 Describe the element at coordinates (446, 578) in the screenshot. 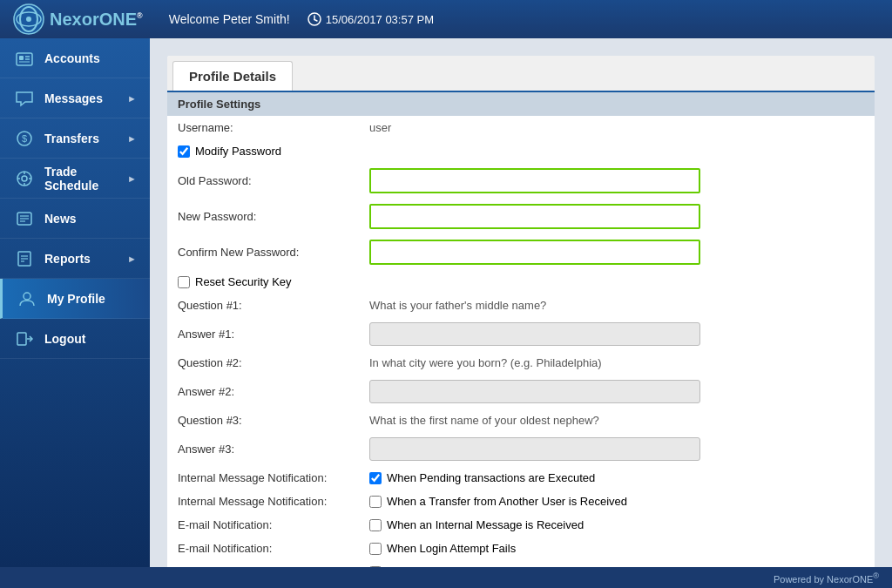

I see `app-footer: Powered by NexorONE®` at that location.